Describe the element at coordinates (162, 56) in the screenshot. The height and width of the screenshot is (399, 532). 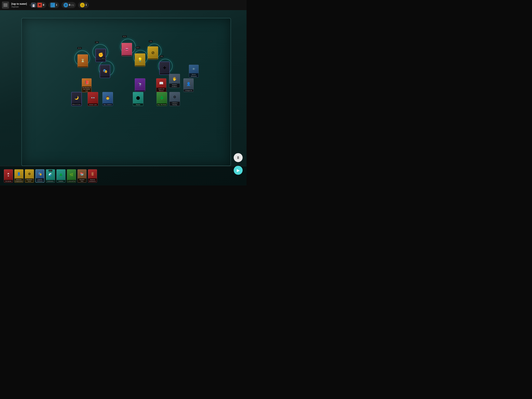
I see `timer-slot7: 4.5s` at that location.